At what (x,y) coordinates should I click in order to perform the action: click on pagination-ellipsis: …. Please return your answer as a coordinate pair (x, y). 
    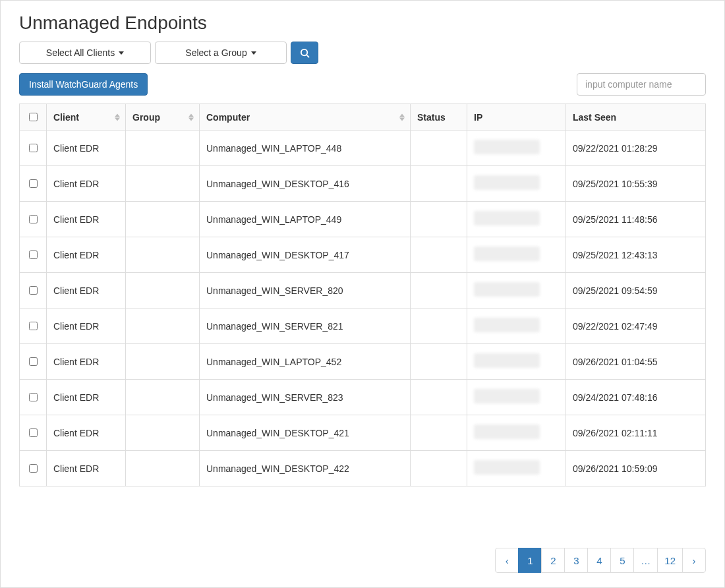
    Looking at the image, I should click on (646, 560).